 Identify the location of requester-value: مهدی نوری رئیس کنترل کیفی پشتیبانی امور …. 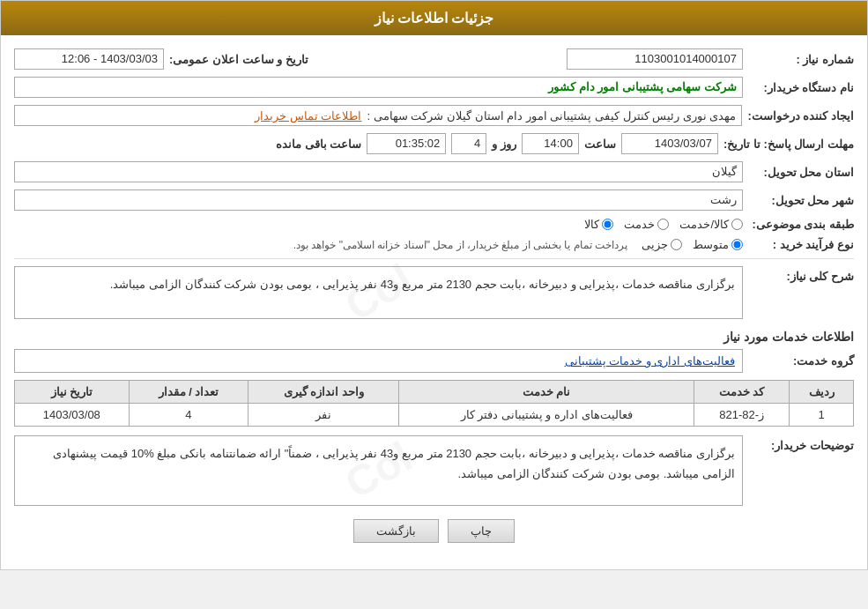
(378, 115).